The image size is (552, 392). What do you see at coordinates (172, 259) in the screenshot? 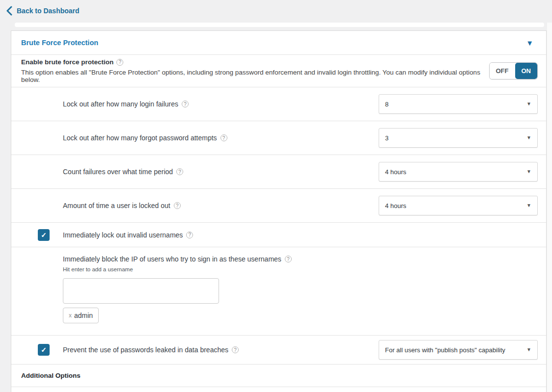
I see `banned-usernames-label: Immediately block the IP of users who tr…` at bounding box center [172, 259].